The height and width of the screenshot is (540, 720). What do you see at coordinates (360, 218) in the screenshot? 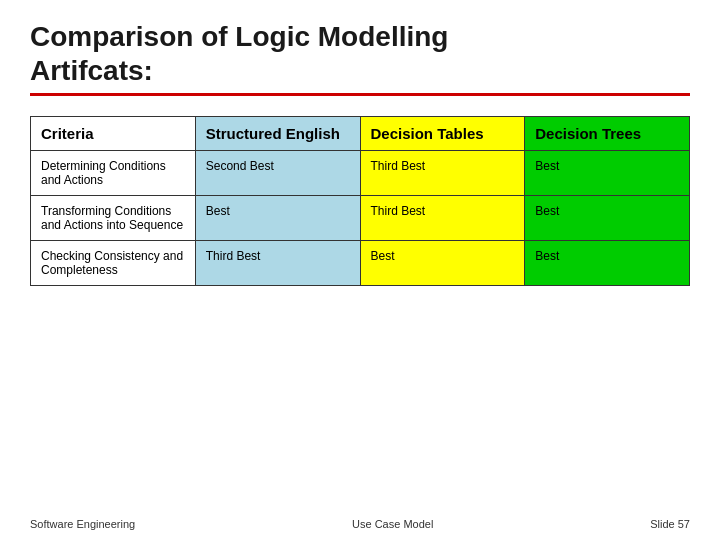
I see `table-row: Transforming Conditions and Actions into…` at bounding box center [360, 218].